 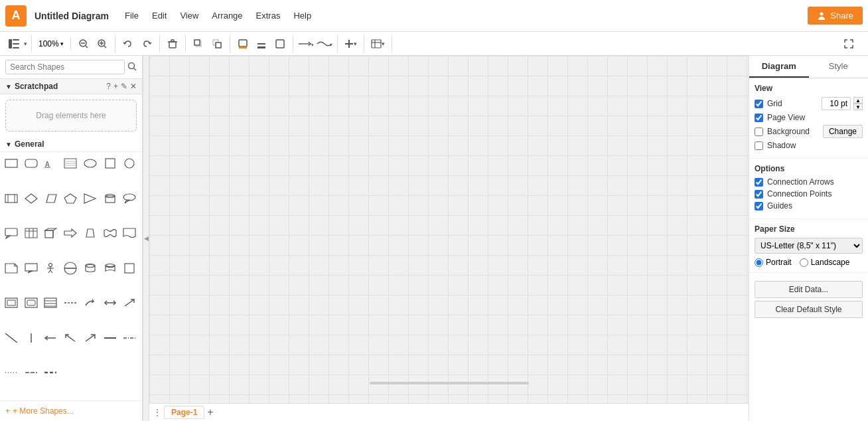 What do you see at coordinates (350, 44) in the screenshot?
I see `insert-button: ▾` at bounding box center [350, 44].